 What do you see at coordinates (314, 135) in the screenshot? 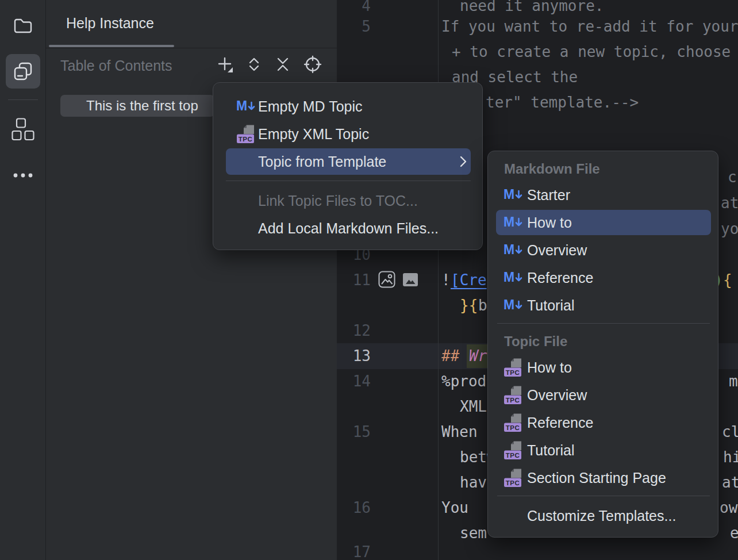
I see `menu-item-label: Empty XML Topic` at bounding box center [314, 135].